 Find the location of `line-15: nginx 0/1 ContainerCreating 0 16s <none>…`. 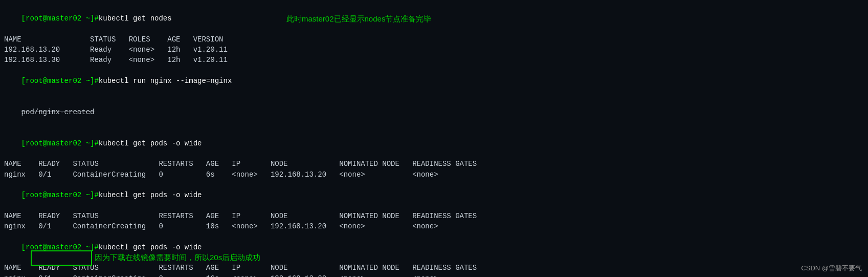

line-15: nginx 0/1 ContainerCreating 0 16s <none>… is located at coordinates (434, 275).